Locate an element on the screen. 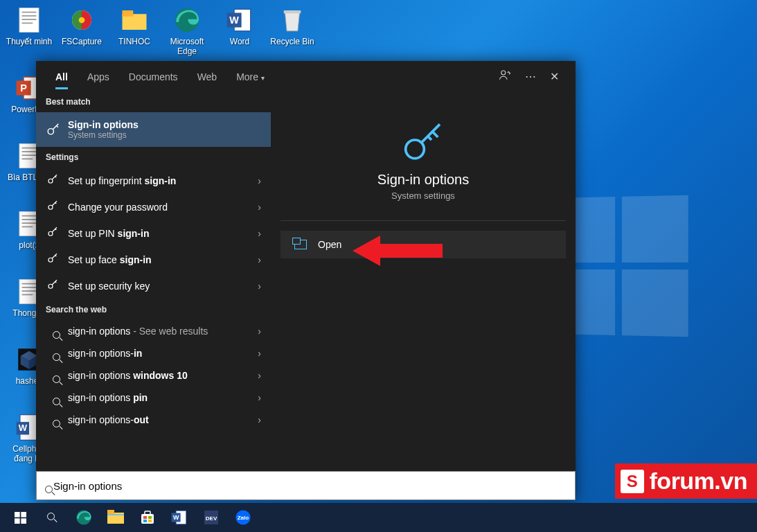 This screenshot has height=532, width=757. web-result-row: sign-in options - See web results› is located at coordinates (154, 331).